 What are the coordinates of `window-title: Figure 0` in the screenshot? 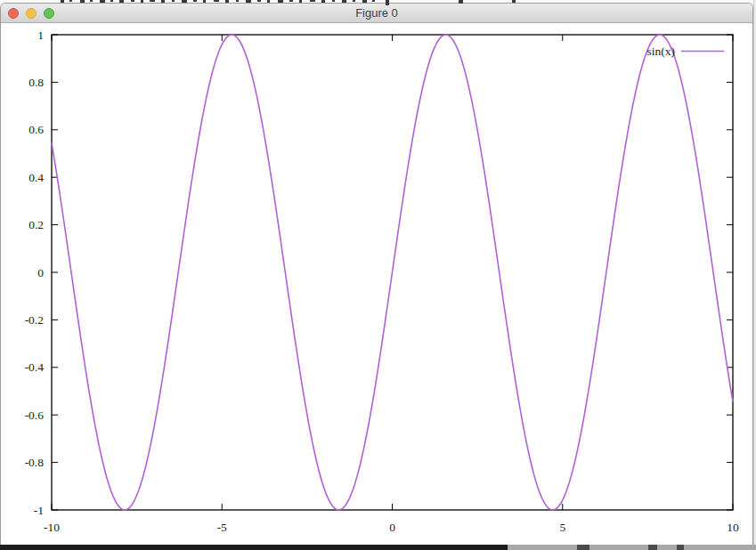 It's located at (377, 13).